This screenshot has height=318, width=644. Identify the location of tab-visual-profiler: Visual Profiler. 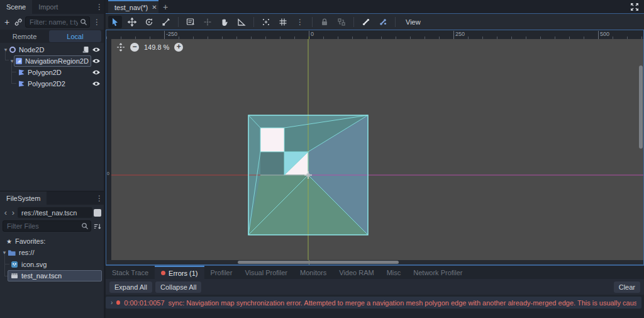
(266, 272).